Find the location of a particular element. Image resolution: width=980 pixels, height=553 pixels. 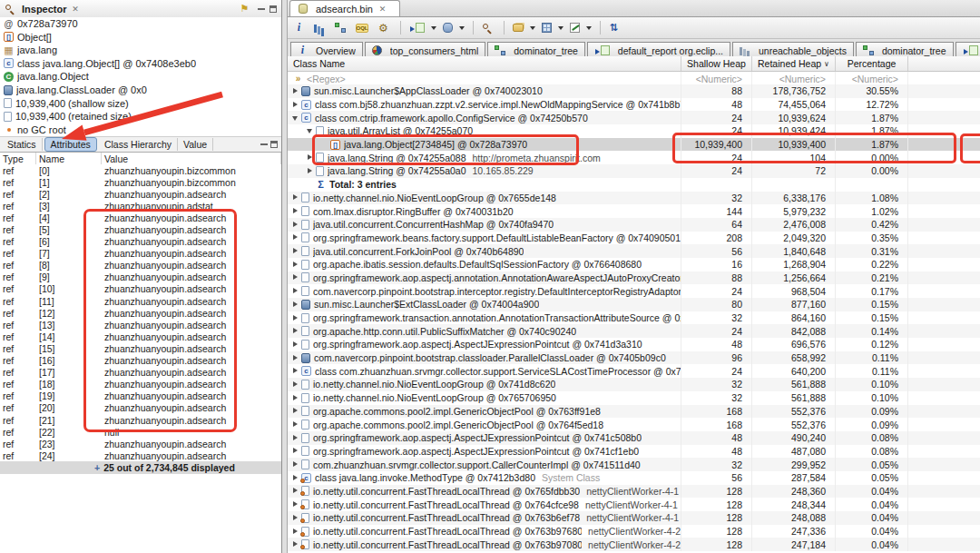

calculator-button is located at coordinates (553, 27).